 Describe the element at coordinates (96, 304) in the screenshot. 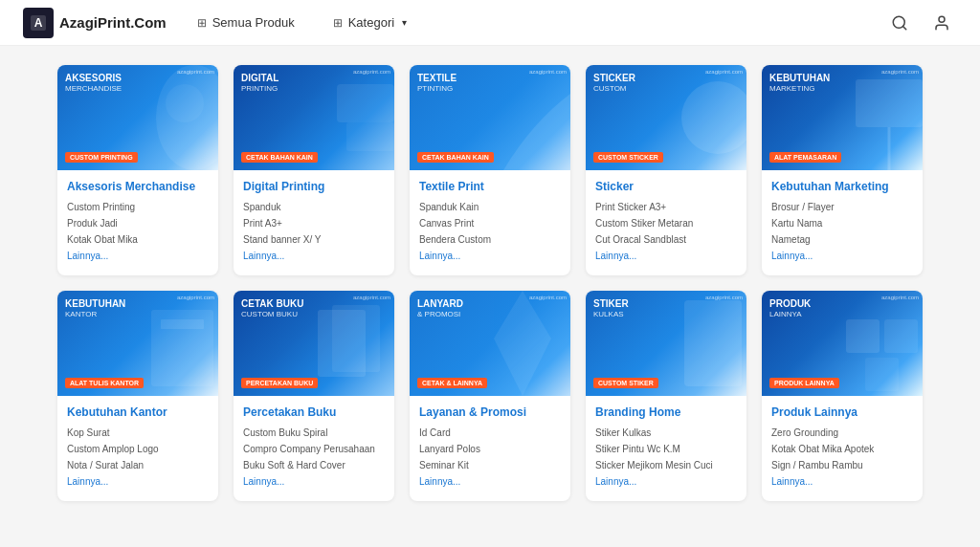

I see `product-image-title-main: KEBUTUHAN` at that location.